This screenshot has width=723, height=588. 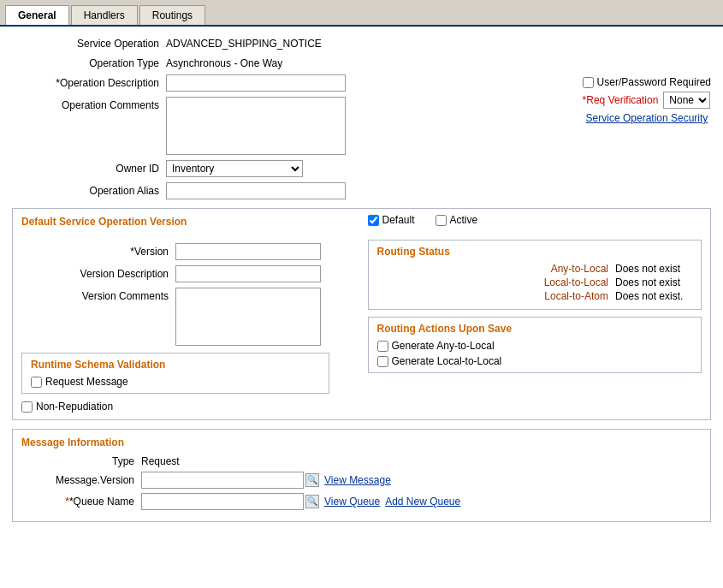 I want to click on user-password-label: User/Password Required, so click(x=654, y=82).